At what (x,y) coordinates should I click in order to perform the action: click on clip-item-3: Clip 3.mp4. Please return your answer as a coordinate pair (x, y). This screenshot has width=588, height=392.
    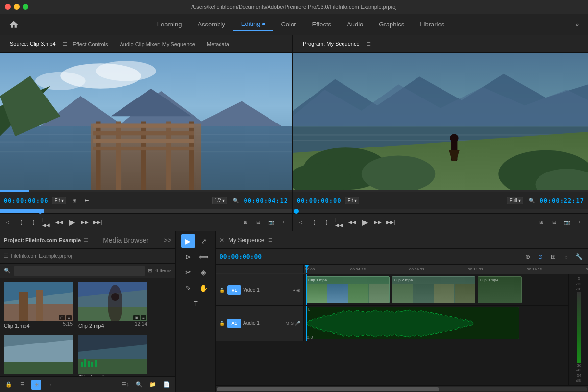
    Looking at the image, I should click on (38, 356).